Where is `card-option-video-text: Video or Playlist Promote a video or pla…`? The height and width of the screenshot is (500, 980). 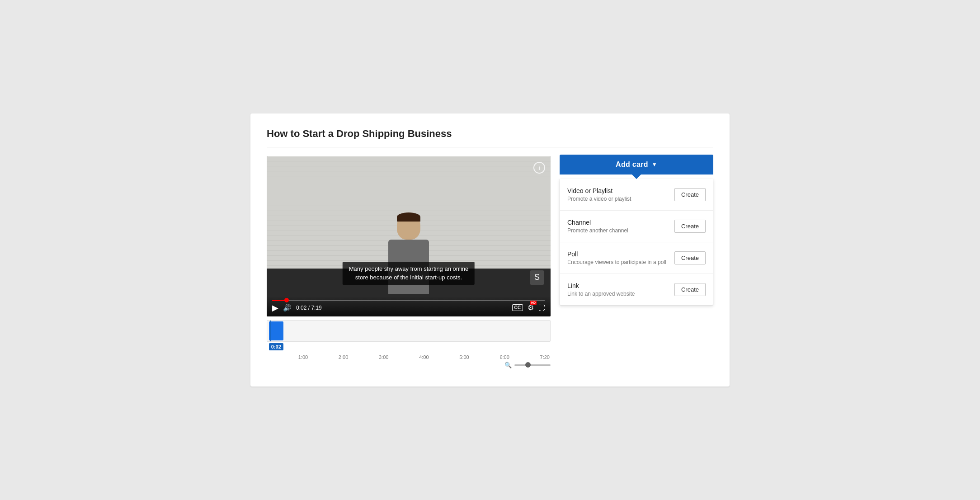
card-option-video-text: Video or Playlist Promote a video or pla… is located at coordinates (599, 194).